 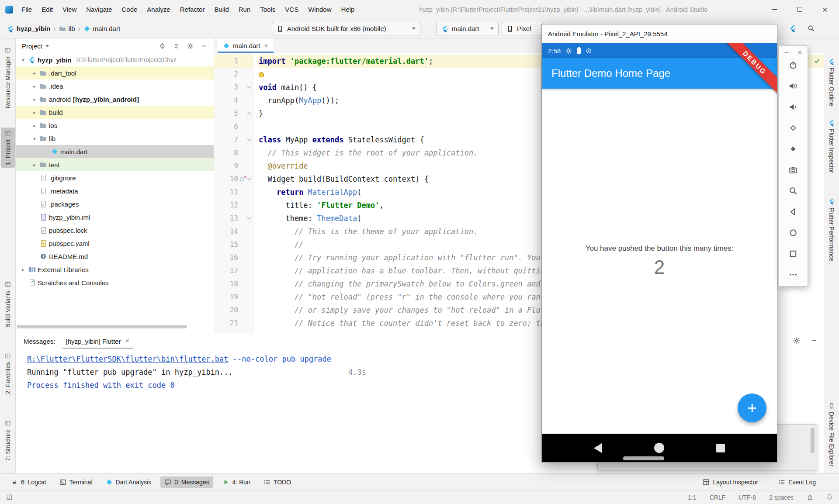 What do you see at coordinates (8, 440) in the screenshot?
I see `stripe-tab-7-structure: 7: Structure` at bounding box center [8, 440].